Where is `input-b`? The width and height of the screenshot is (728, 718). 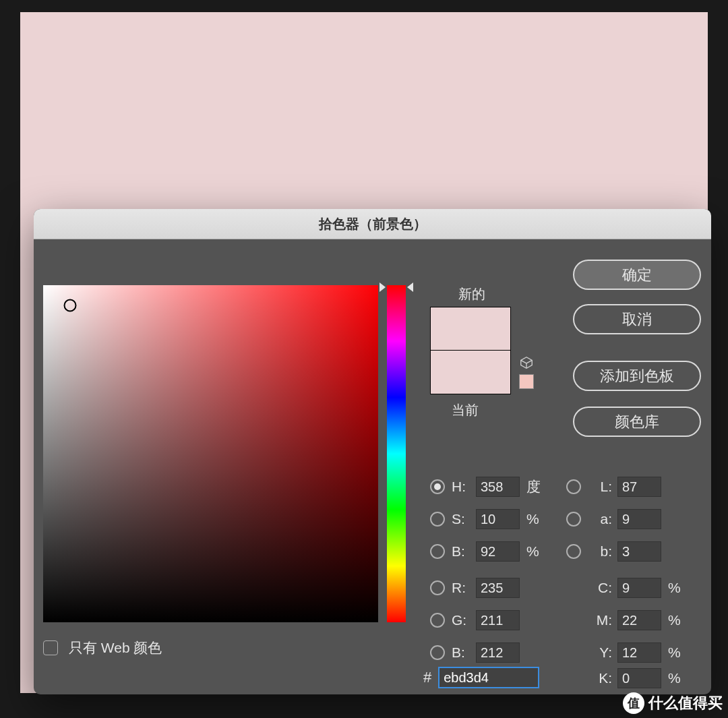 input-b is located at coordinates (497, 653).